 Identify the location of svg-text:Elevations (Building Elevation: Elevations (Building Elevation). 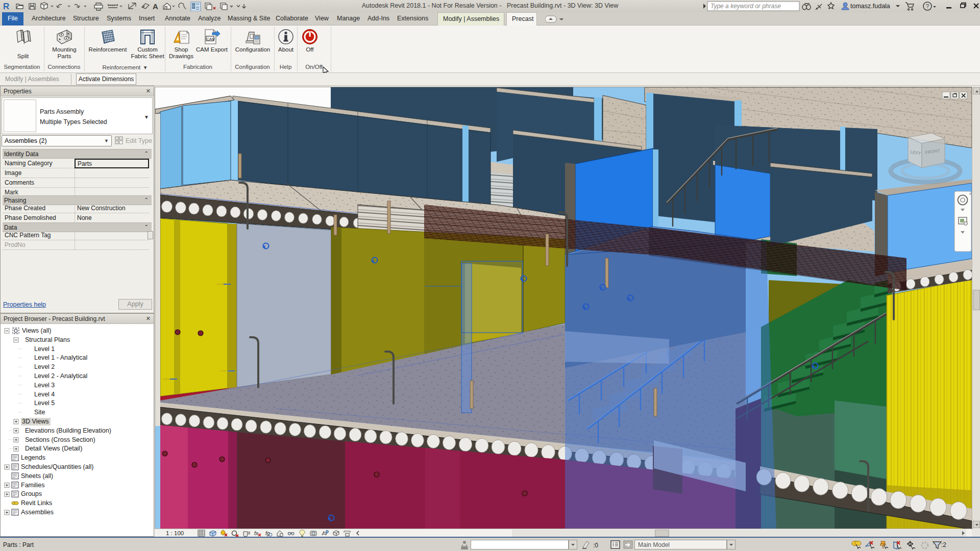
(68, 431).